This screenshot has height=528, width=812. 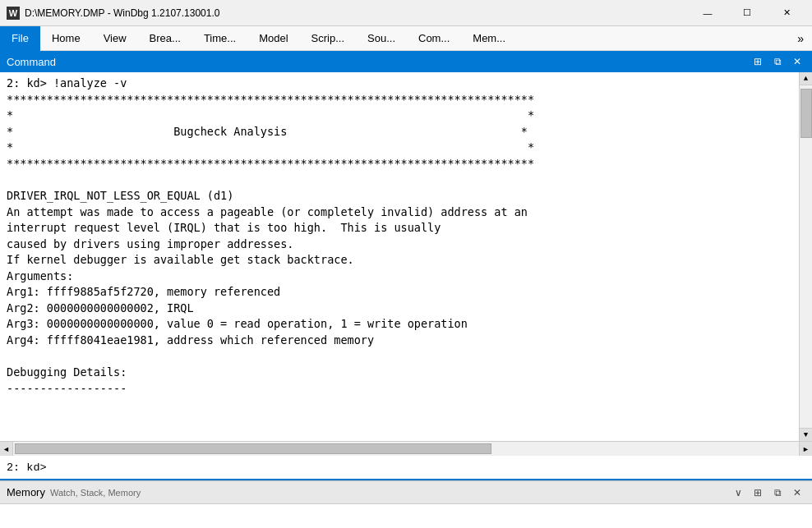 I want to click on menu-view: View, so click(x=115, y=39).